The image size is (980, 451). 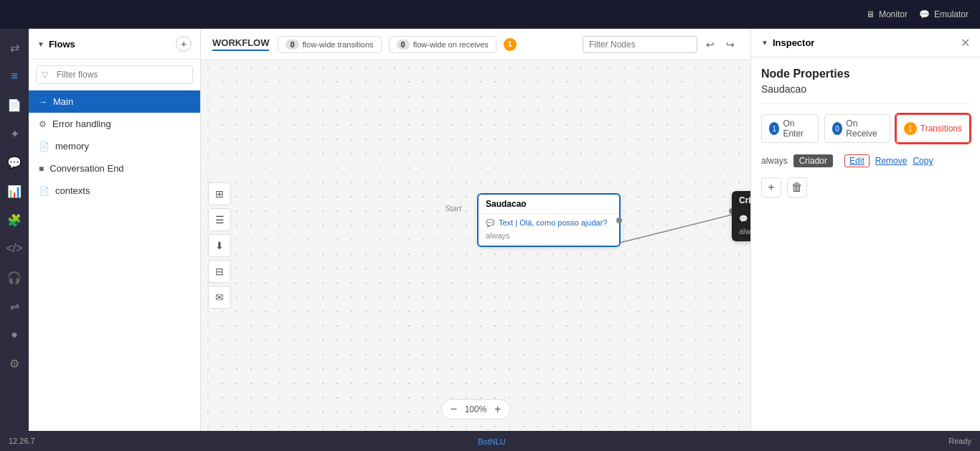 What do you see at coordinates (887, 14) in the screenshot?
I see `monitor-item: 🖥 Monitor` at bounding box center [887, 14].